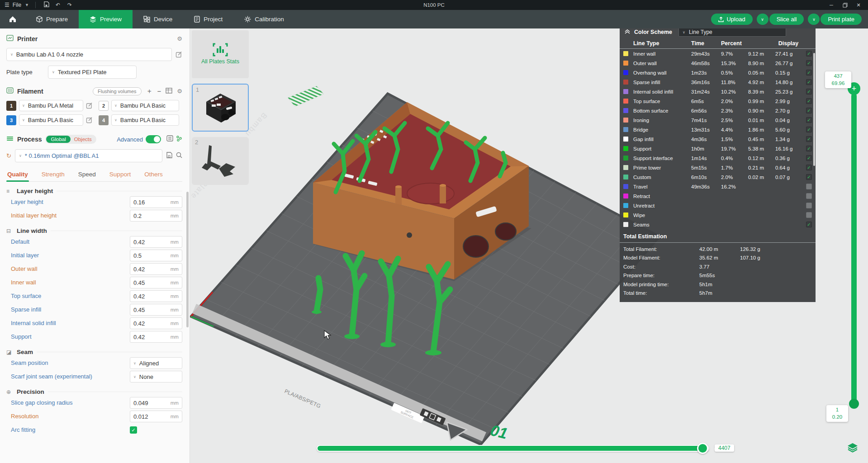 The width and height of the screenshot is (868, 463). I want to click on remove-filament-button: −, so click(159, 91).